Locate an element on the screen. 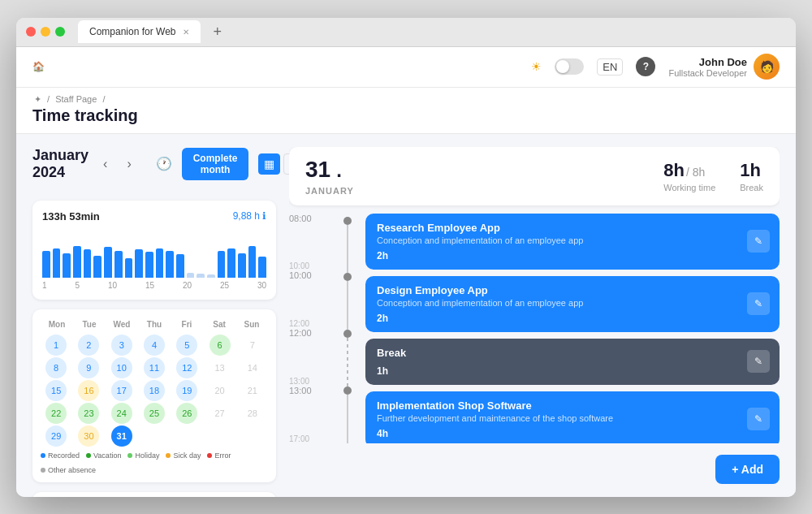  cal-day-27: 27 is located at coordinates (220, 413).